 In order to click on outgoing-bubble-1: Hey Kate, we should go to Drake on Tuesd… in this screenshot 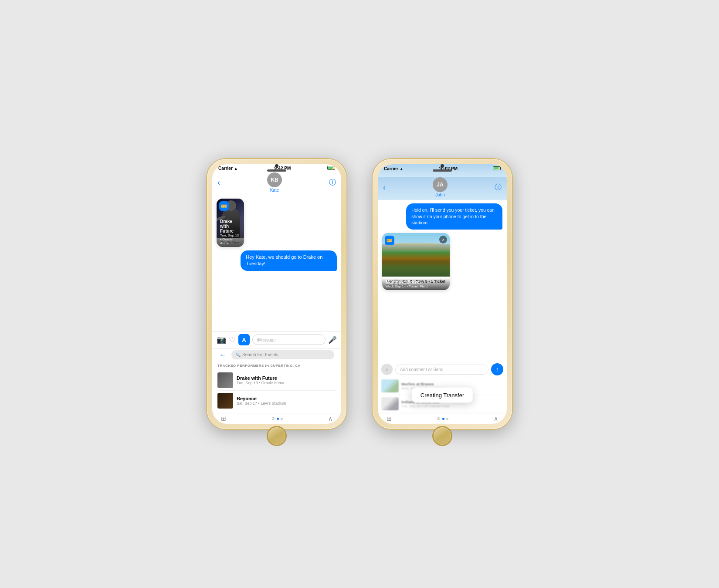, I will do `click(288, 260)`.